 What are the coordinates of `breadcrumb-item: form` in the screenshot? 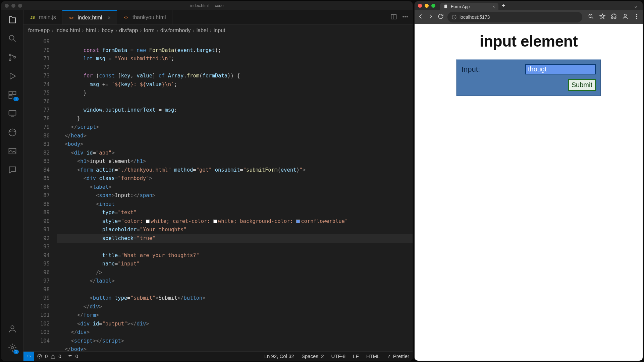 It's located at (149, 31).